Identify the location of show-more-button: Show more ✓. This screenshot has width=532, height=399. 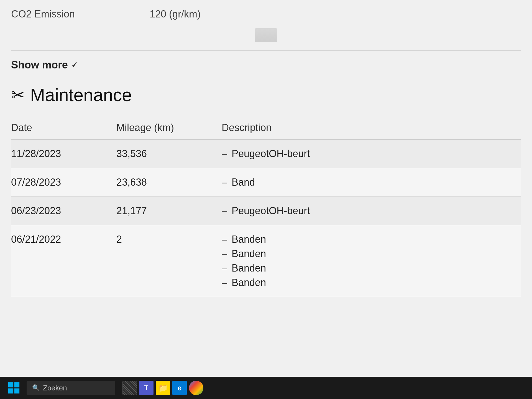
(44, 64).